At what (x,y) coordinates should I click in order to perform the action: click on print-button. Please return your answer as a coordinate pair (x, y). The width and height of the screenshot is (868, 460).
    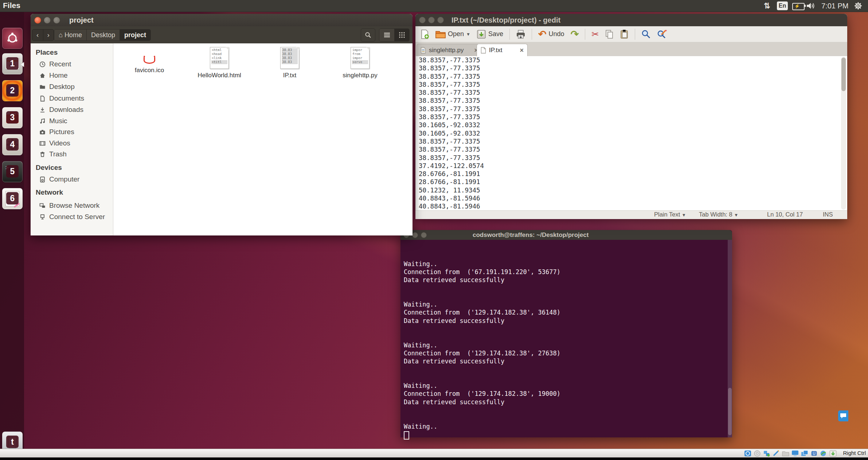
    Looking at the image, I should click on (521, 34).